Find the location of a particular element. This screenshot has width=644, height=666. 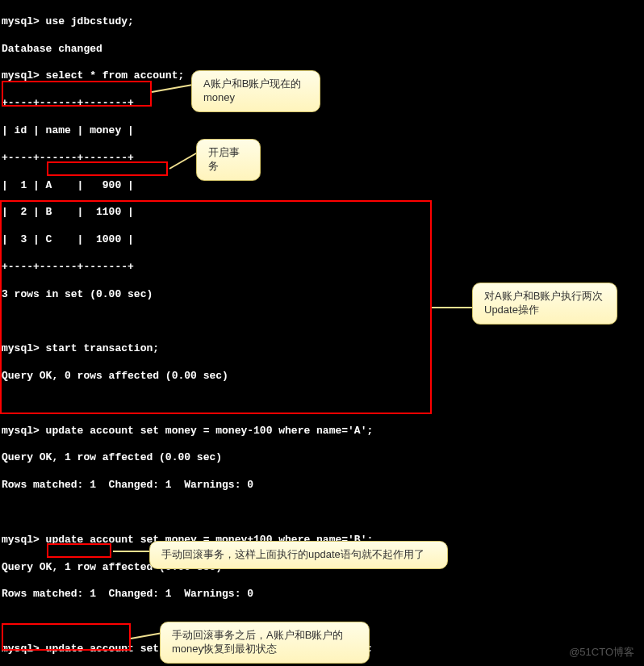

line: Query OK, 1 row affected (0.00 sec) is located at coordinates (322, 459).